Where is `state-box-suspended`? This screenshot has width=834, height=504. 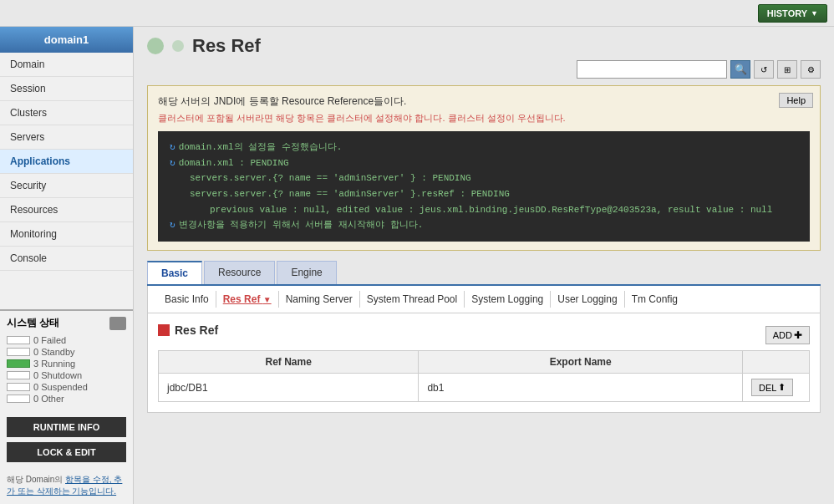 state-box-suspended is located at coordinates (18, 387).